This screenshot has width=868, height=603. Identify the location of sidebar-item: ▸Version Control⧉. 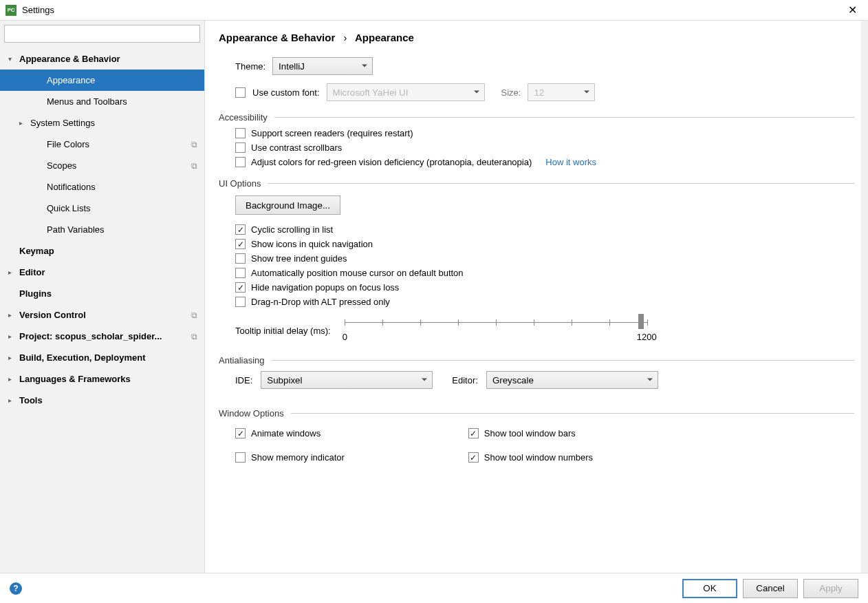
(102, 315).